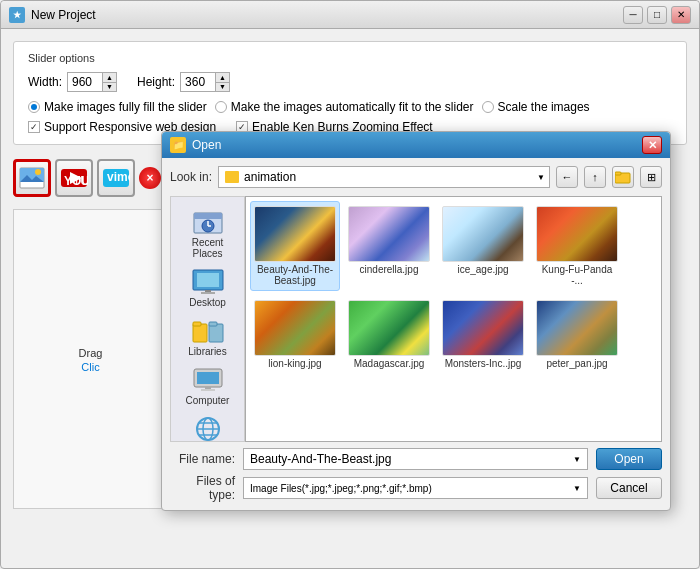  Describe the element at coordinates (344, 107) in the screenshot. I see `radio-fit: Make the images automatically fit to the…` at that location.